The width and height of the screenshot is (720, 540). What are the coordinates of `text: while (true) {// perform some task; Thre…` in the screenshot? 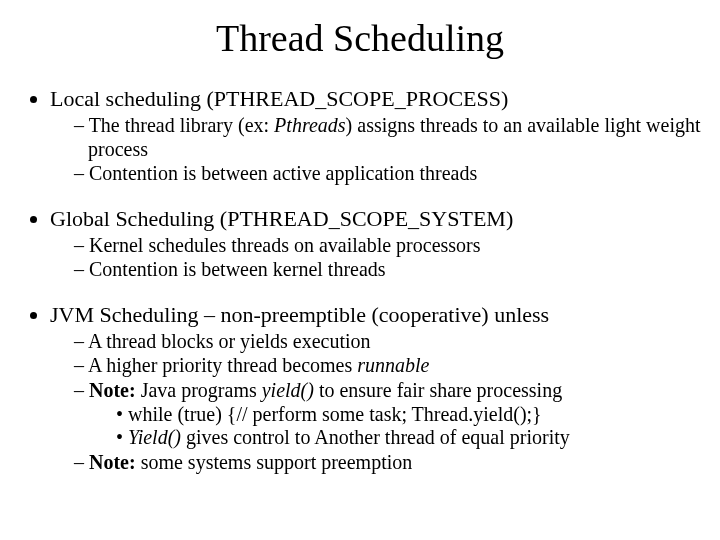 It's located at (335, 414).